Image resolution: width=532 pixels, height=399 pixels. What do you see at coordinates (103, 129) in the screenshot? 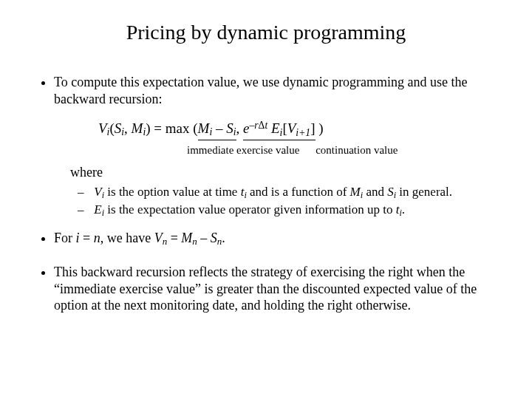
I see `formula-V: V` at bounding box center [103, 129].